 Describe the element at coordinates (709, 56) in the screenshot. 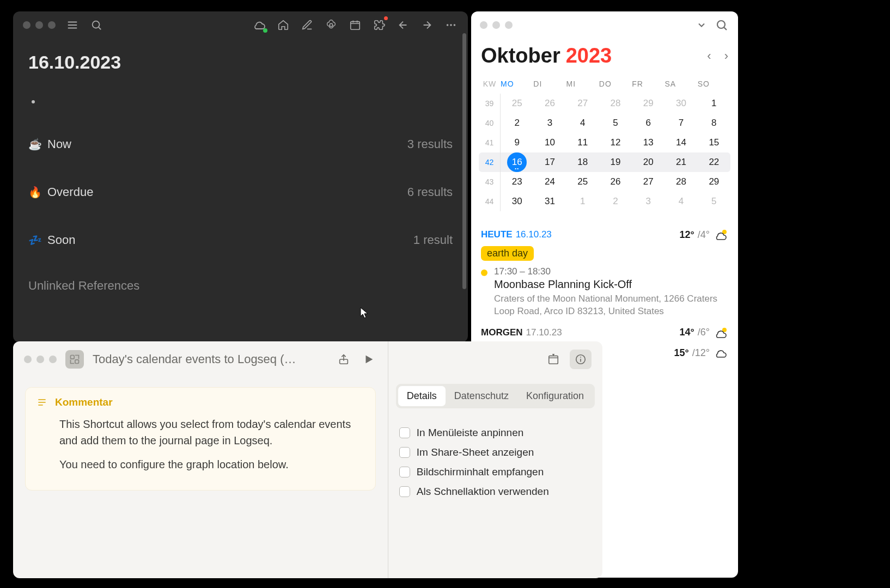

I see `prev-month-icon: ‹` at that location.